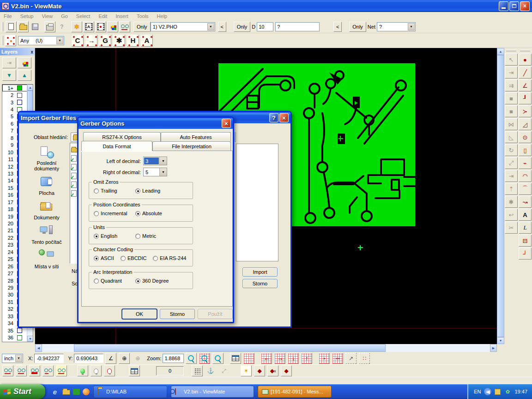 This screenshot has width=532, height=399. What do you see at coordinates (18, 52) in the screenshot?
I see `layers-panel-header: Layers x` at bounding box center [18, 52].